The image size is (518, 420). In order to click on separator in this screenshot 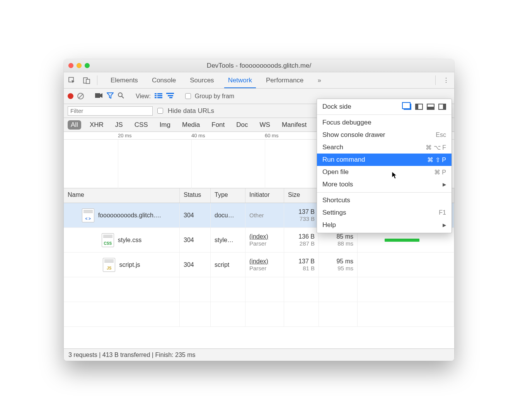, I will do `click(435, 80)`.